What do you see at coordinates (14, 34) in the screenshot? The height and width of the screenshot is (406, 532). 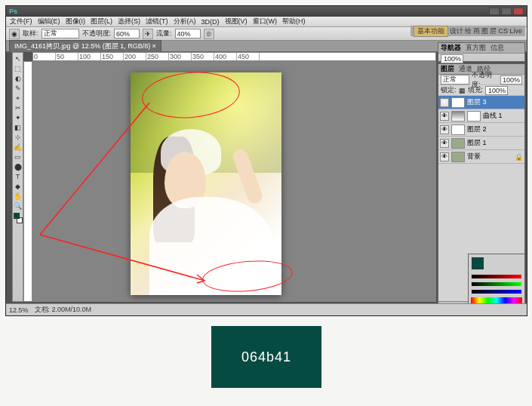 I see `current-tool-icon: ◉` at bounding box center [14, 34].